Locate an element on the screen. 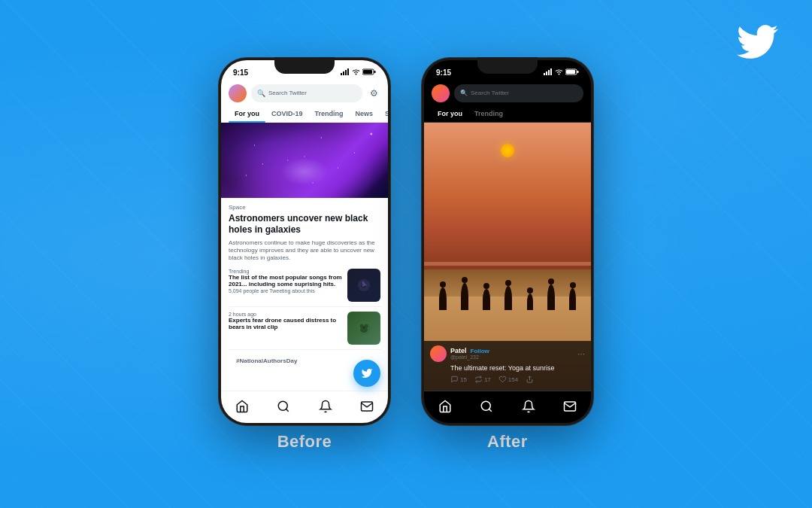 The image size is (812, 508). search-icon-dark: 🔍 is located at coordinates (464, 93).